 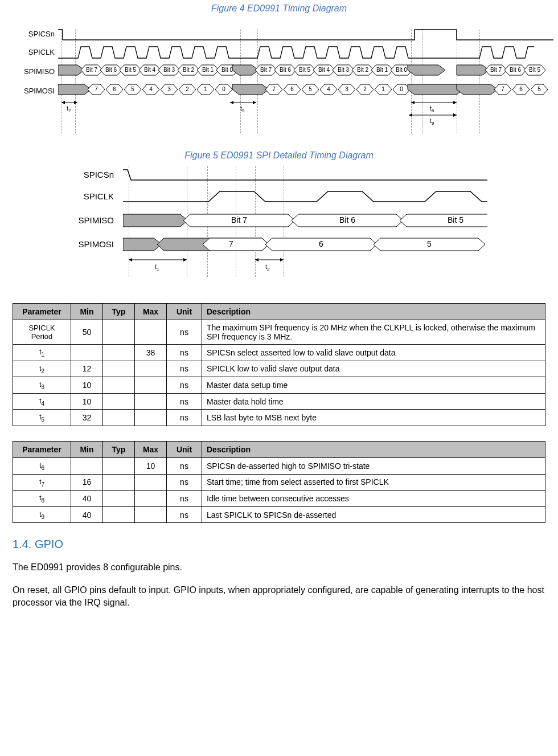 What do you see at coordinates (374, 466) in the screenshot?
I see `cell-desc: SPICSn de-asserted high to SPIMISO tri-s…` at bounding box center [374, 466].